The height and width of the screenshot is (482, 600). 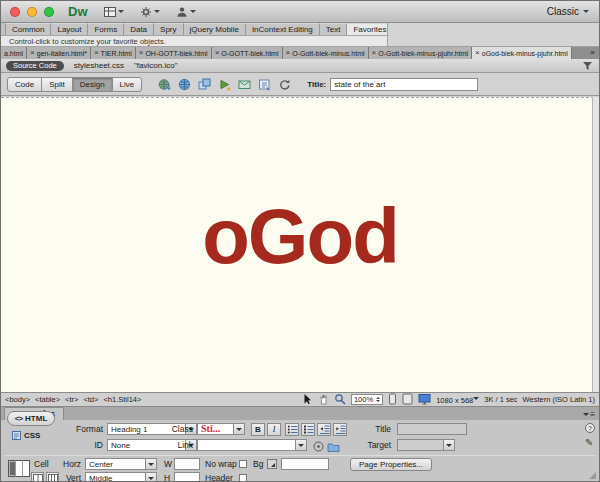 What do you see at coordinates (408, 400) in the screenshot?
I see `tablet-size-button` at bounding box center [408, 400].